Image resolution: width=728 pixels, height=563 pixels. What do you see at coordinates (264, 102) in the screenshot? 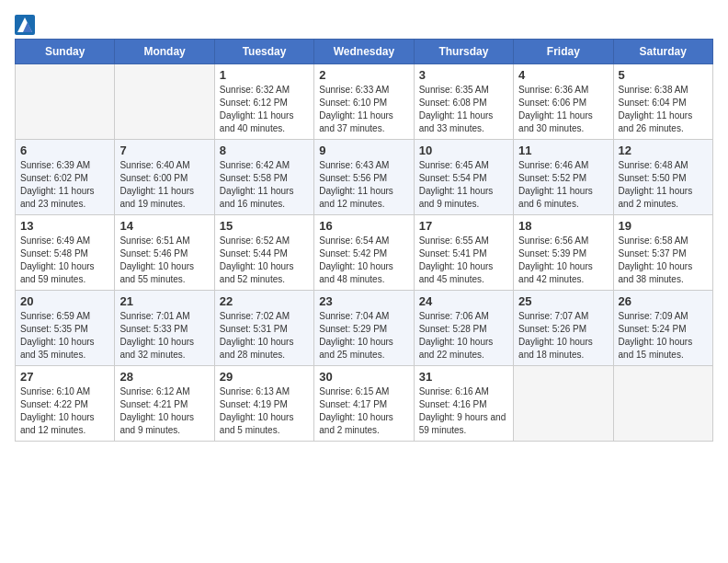
I see `calendar-cell: 1Sunrise: 6:32 AMSunset: 6:12 PMDaylight…` at bounding box center [264, 102].